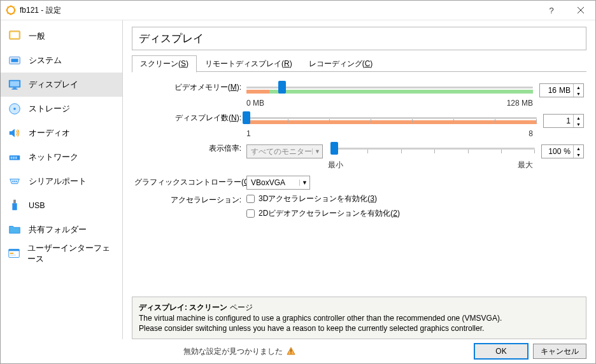 The image size is (596, 364). I want to click on video-memory-slider, so click(390, 90).